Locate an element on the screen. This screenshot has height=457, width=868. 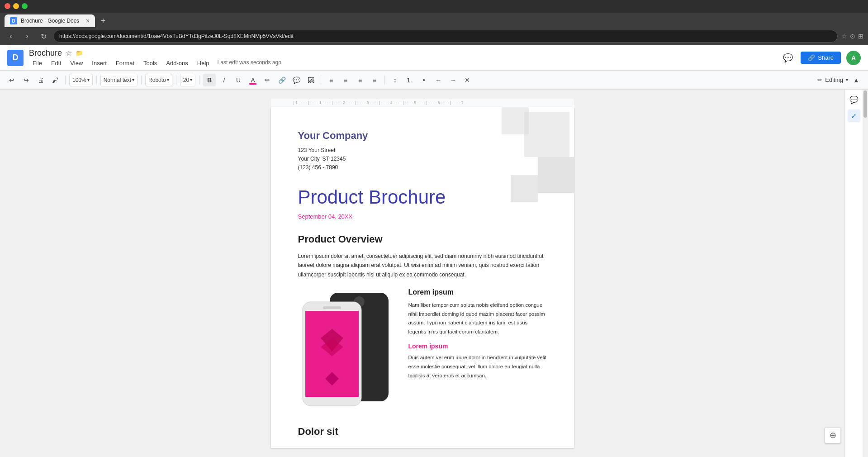
print-button: 🖨 is located at coordinates (41, 80).